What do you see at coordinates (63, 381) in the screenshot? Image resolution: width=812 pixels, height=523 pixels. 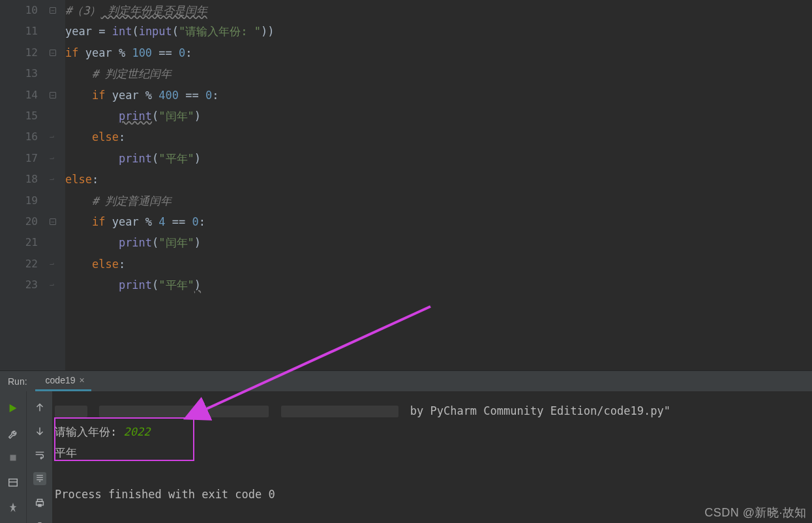 I see `run-tab: code19 ×` at bounding box center [63, 381].